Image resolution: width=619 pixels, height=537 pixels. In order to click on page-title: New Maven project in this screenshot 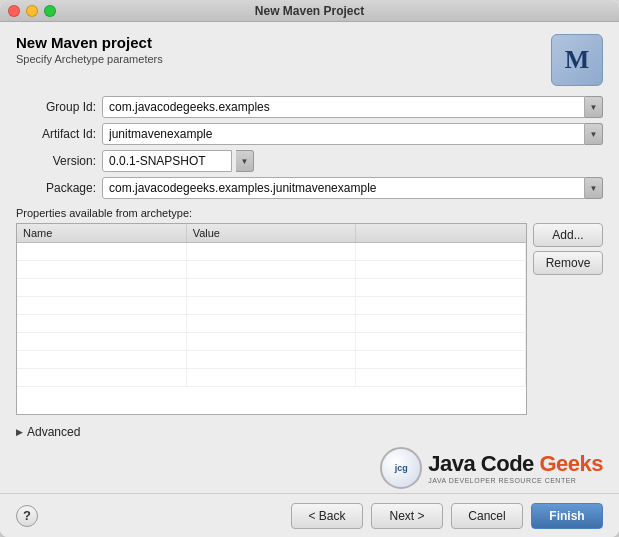, I will do `click(90, 42)`.